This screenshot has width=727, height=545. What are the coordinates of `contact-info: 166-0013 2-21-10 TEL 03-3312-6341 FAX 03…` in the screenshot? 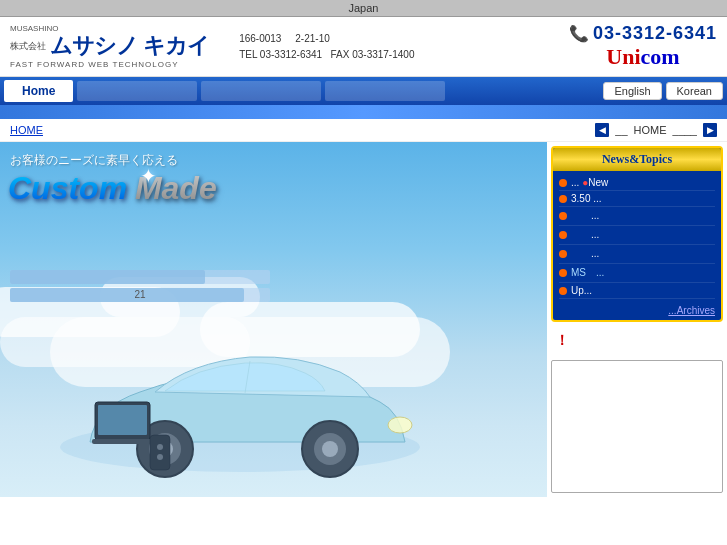 It's located at (326, 47).